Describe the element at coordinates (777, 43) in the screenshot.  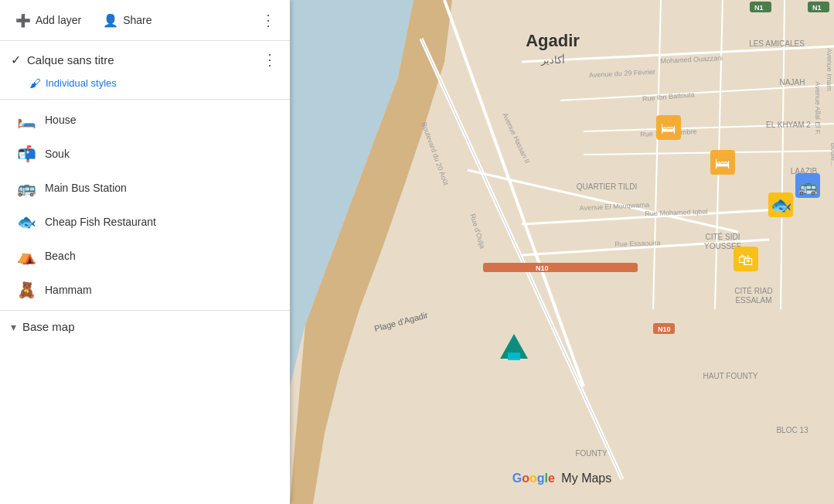
I see `svg-text: LES AMICALES` at that location.